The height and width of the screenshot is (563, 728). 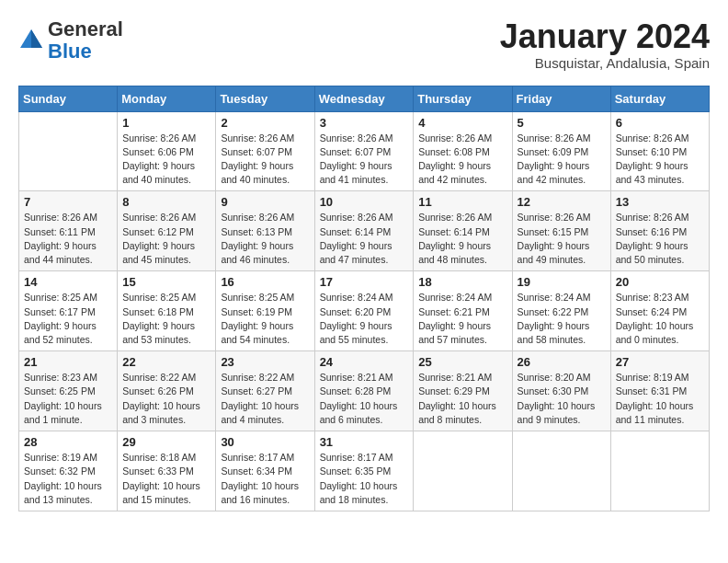 I want to click on logo-blue-text: Blue, so click(x=70, y=52).